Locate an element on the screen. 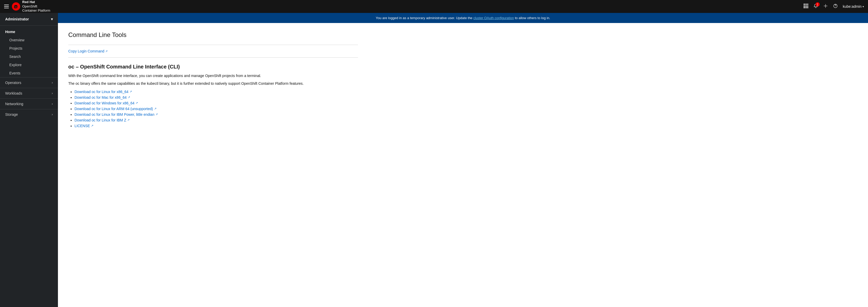  info-banner: You are logged in as a temporary adminis… is located at coordinates (463, 18).